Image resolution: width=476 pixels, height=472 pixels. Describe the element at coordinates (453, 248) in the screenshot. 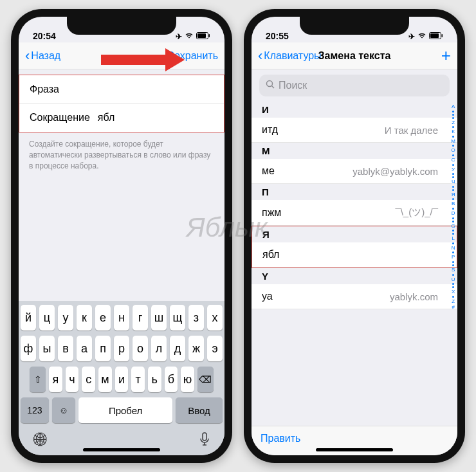

I see `index-char: N` at that location.